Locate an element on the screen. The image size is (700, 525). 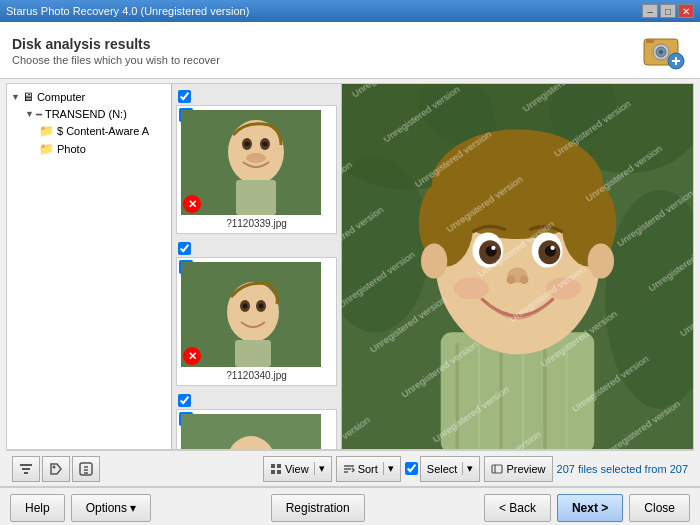
bottom-left-buttons: Help Options ▾ is located at coordinates (80, 508).